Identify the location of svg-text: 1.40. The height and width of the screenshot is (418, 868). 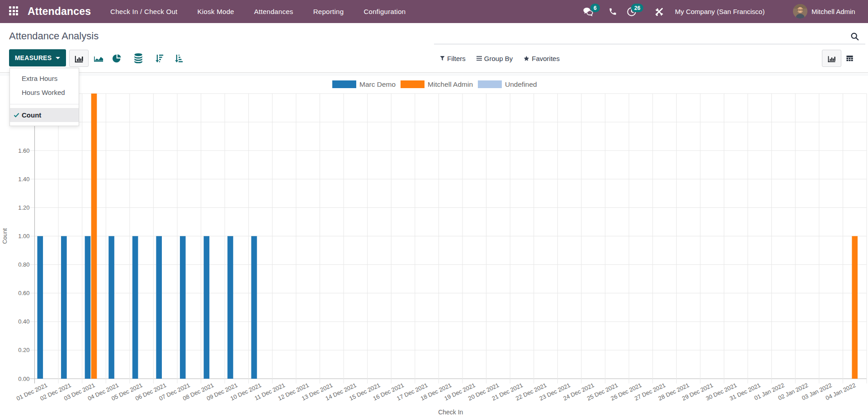
(24, 179).